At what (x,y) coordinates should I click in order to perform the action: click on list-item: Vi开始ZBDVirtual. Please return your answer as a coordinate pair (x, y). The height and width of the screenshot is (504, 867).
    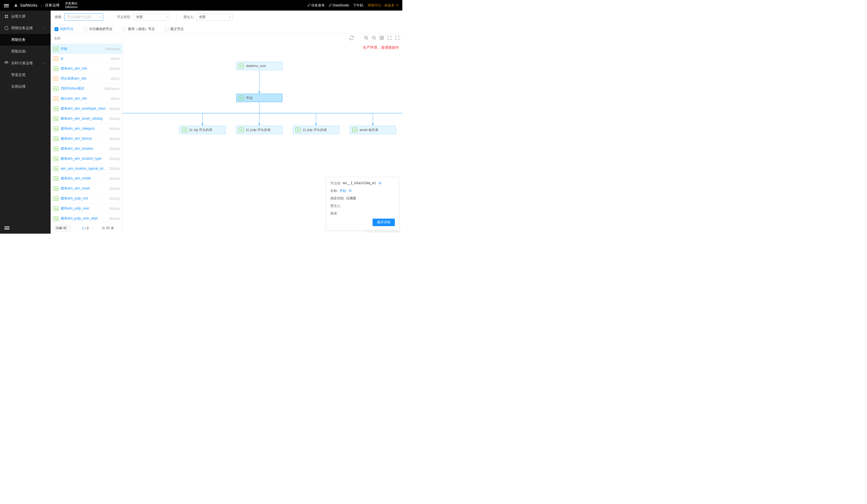
    Looking at the image, I should click on (87, 49).